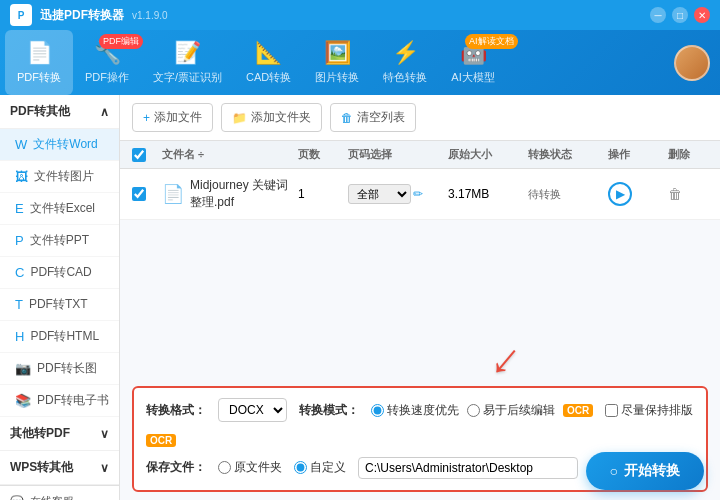  What do you see at coordinates (680, 15) in the screenshot?
I see `maximize-button: □` at bounding box center [680, 15].